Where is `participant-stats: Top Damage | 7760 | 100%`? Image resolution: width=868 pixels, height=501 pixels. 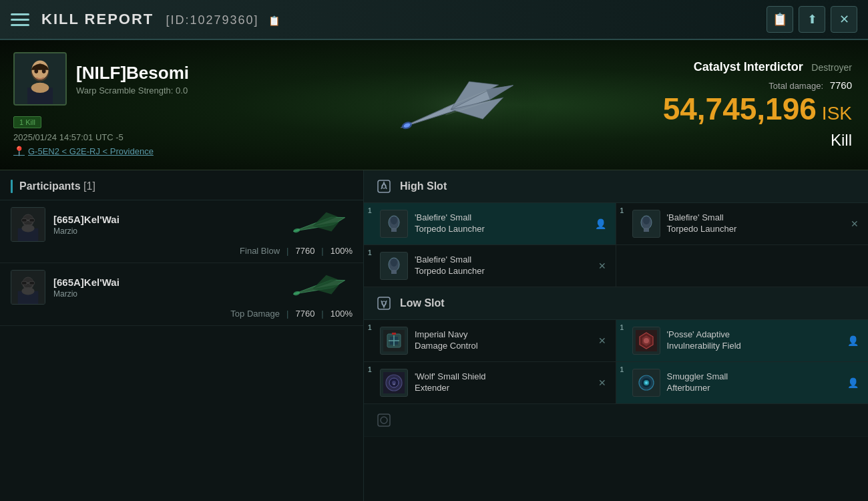 participant-stats: Top Damage | 7760 | 100% is located at coordinates (182, 314).